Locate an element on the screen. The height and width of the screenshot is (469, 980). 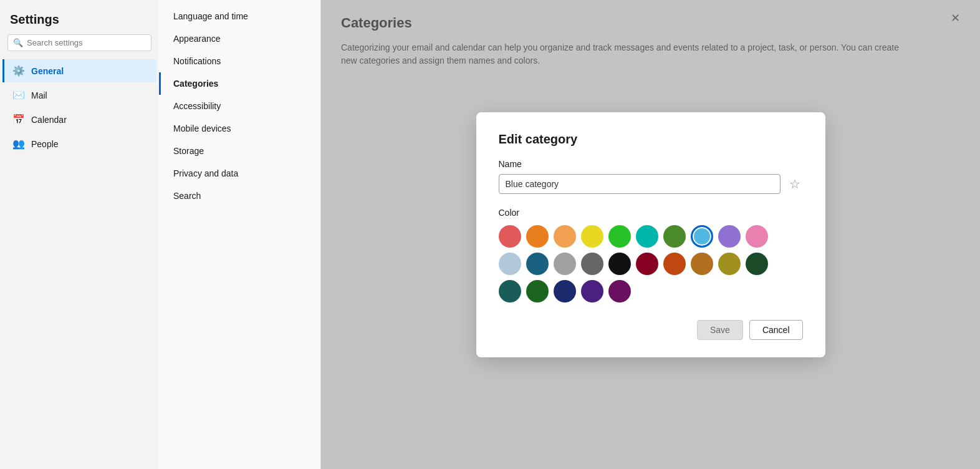
middle-item-search: Search is located at coordinates (239, 196).